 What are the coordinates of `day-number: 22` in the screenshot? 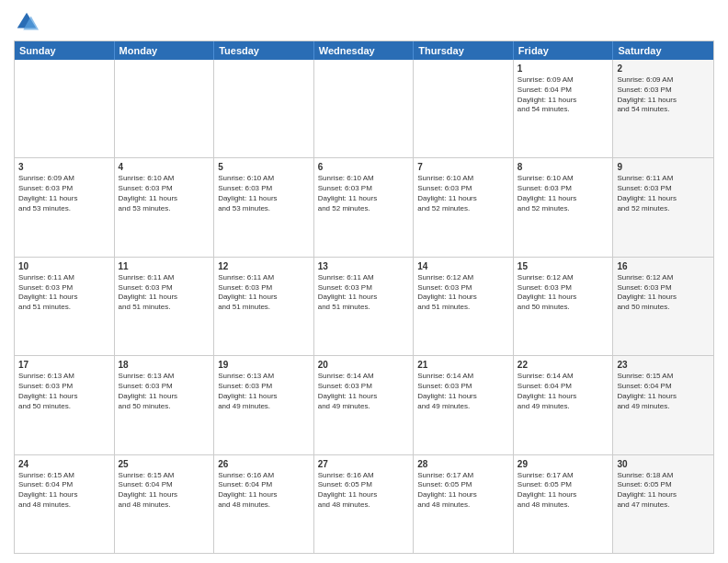 It's located at (563, 364).